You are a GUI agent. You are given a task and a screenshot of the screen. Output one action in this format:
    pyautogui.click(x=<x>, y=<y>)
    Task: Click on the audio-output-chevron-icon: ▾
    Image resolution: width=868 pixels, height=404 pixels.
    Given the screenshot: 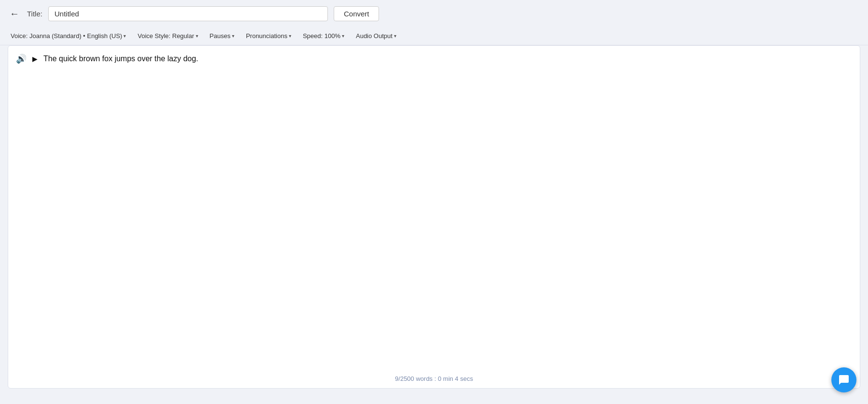 What is the action you would take?
    pyautogui.click(x=395, y=36)
    